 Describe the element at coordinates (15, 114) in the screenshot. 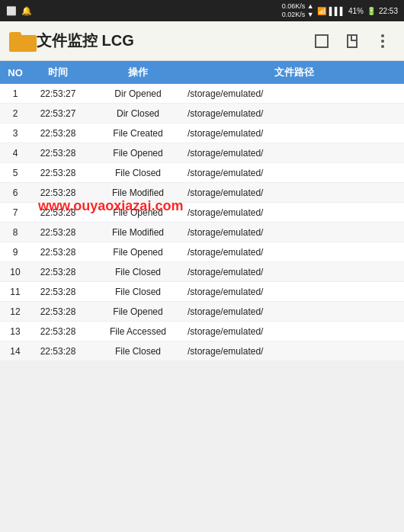

I see `cell-no: 2` at that location.